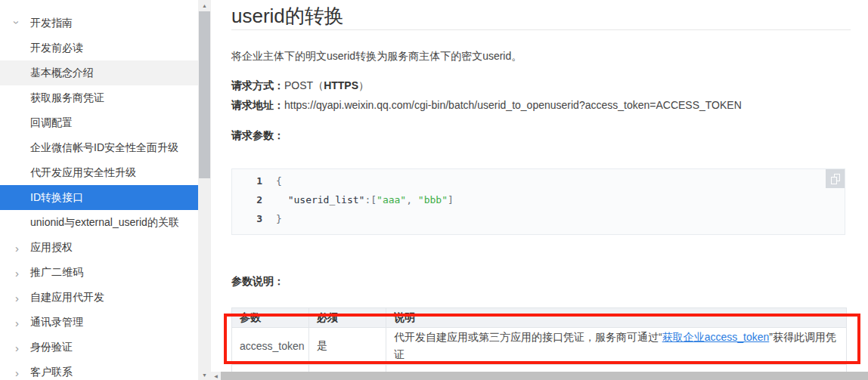 Image resolution: width=868 pixels, height=380 pixels. I want to click on sidebar-item-8: unionid与external_userid的关联, so click(99, 222).